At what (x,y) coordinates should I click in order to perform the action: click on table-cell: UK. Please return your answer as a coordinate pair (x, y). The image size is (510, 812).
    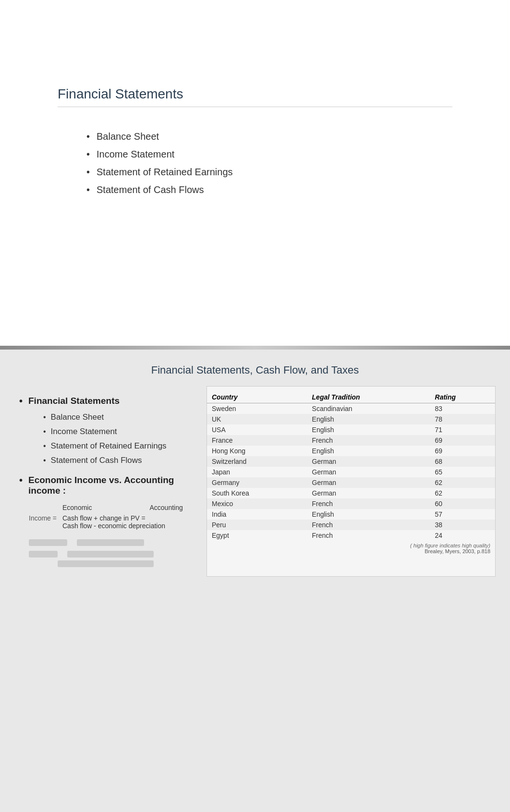
    Looking at the image, I should click on (257, 419).